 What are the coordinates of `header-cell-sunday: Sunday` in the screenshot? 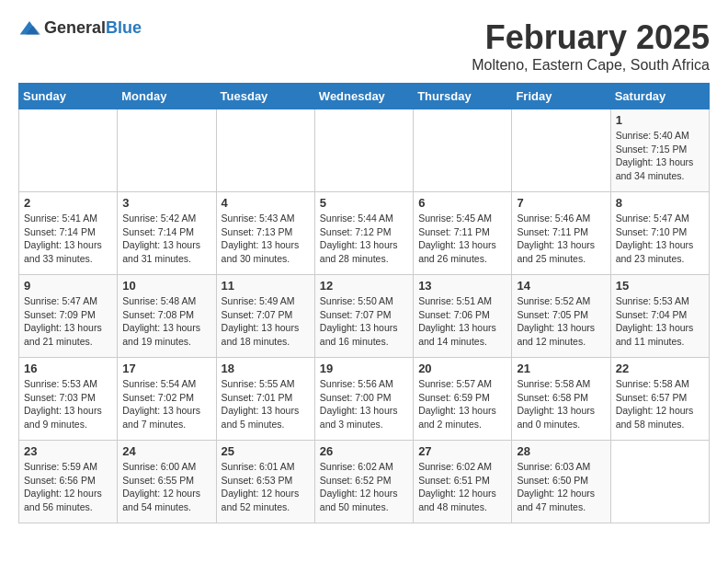 It's located at (68, 97).